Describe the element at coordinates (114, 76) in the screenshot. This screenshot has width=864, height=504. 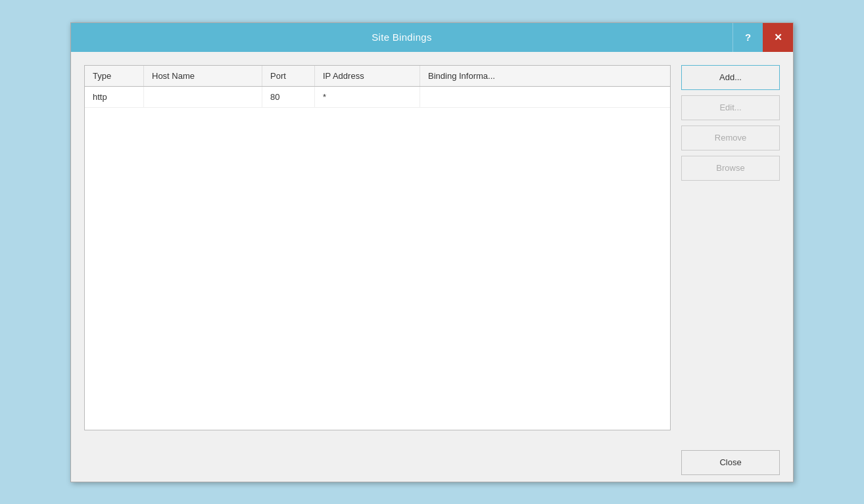
I see `col-header-type: Type` at that location.